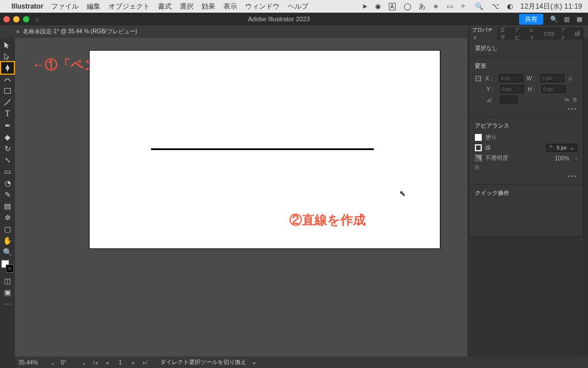  I want to click on search-icon: 🔍, so click(554, 20).